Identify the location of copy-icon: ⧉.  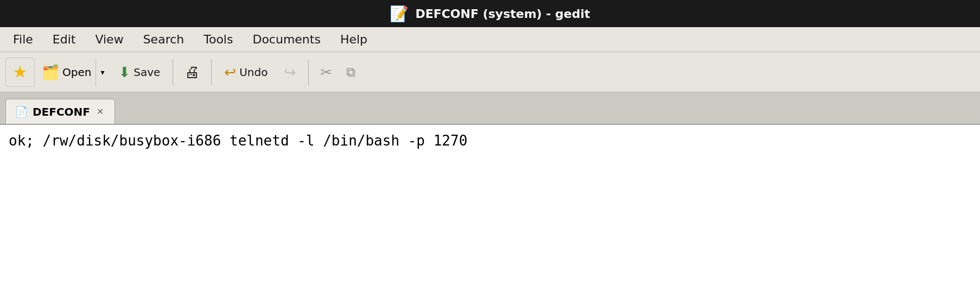
(351, 72).